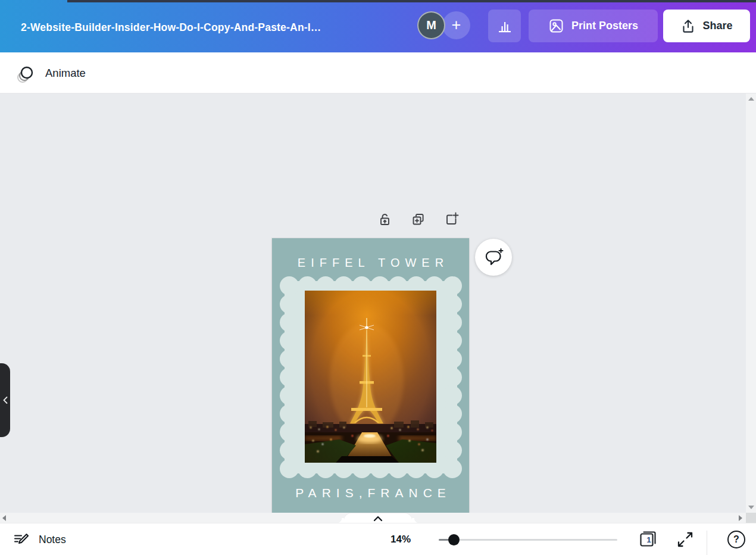 Image resolution: width=756 pixels, height=555 pixels. I want to click on page-toolbar, so click(418, 219).